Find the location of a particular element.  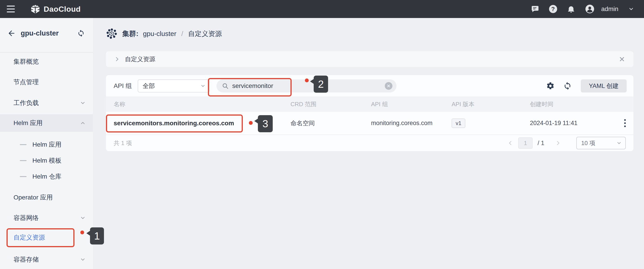

table-header-row: 名称 CRD 范围 API 组 API 版本 创建时间 is located at coordinates (370, 104).